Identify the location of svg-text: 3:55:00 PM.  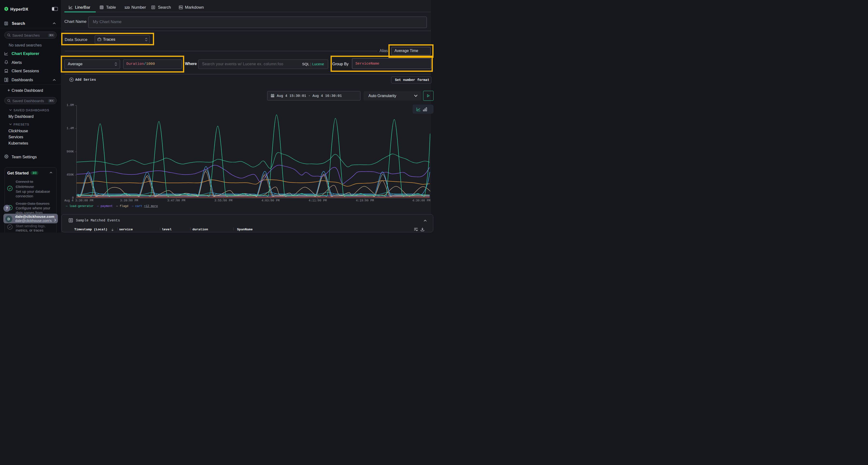
(223, 201).